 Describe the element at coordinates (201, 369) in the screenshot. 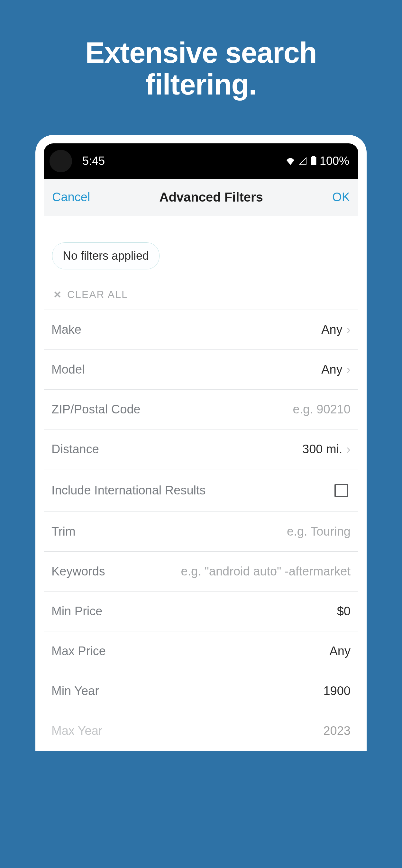

I see `filter-row-model: Model Any ›` at that location.